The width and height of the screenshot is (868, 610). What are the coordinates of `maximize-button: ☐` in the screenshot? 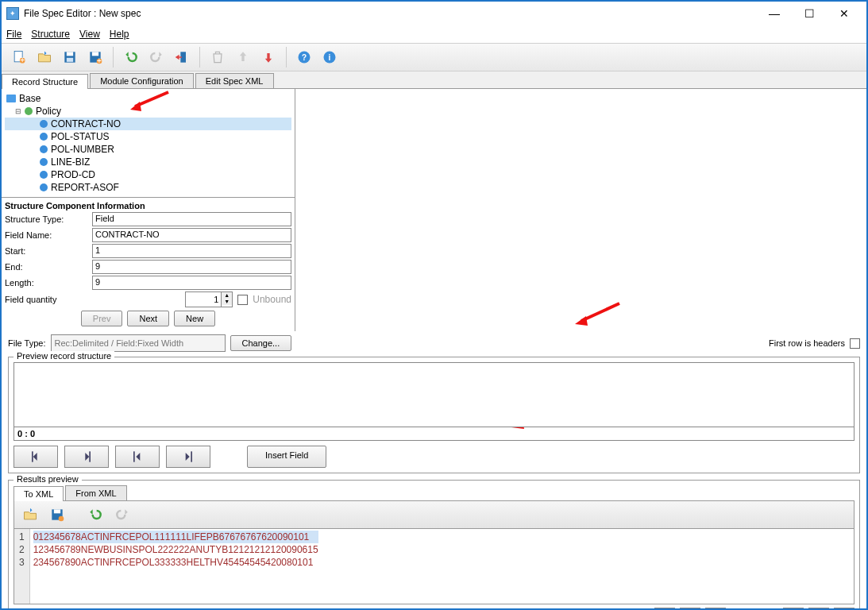 It's located at (809, 14).